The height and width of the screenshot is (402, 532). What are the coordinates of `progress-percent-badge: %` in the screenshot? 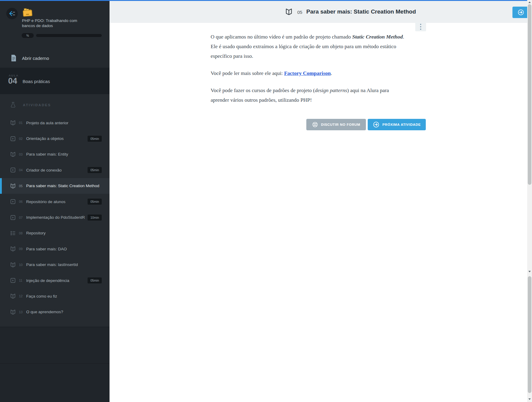 It's located at (28, 36).